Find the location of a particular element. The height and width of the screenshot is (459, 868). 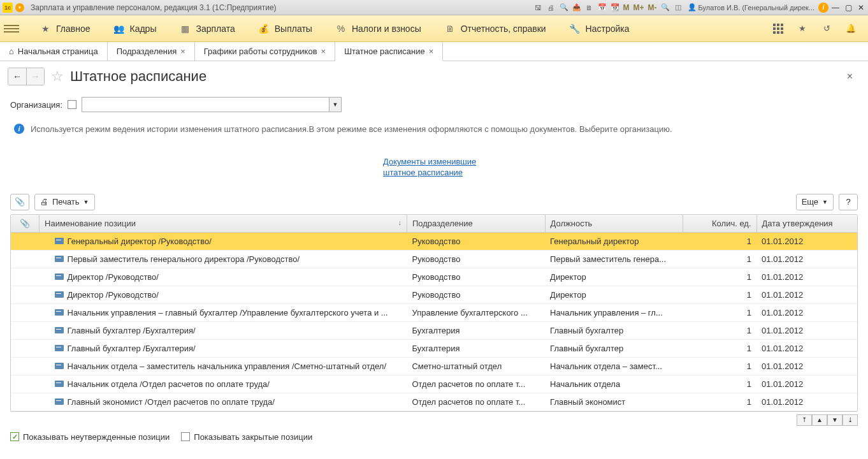

col-name-header: Наименование позиции↓ is located at coordinates (223, 224).